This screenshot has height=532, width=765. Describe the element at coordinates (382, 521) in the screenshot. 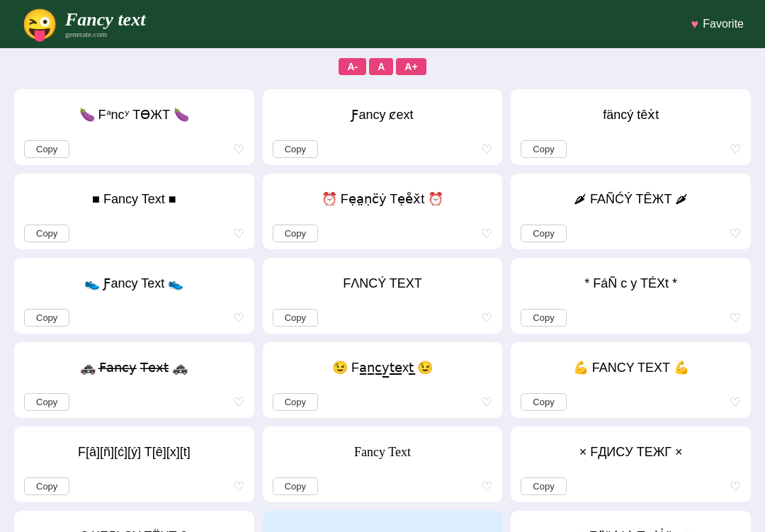

I see `card-16: Advertisement` at that location.